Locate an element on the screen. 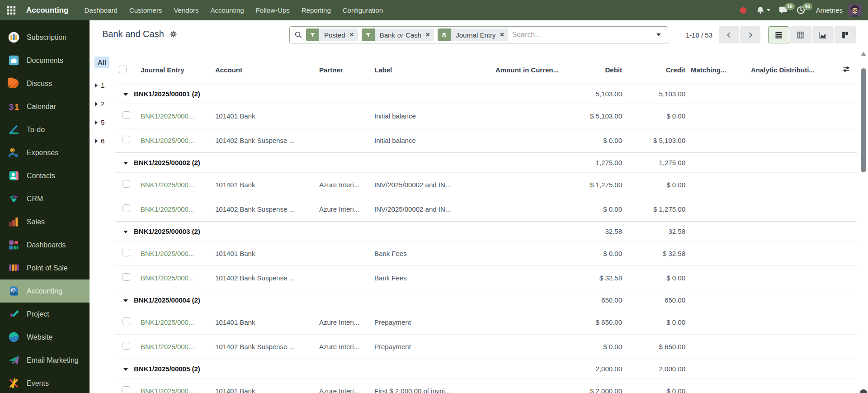 The height and width of the screenshot is (393, 868). group-header-row: BNK1/2025/00003 (2) 32.58 32.58 is located at coordinates (486, 231).